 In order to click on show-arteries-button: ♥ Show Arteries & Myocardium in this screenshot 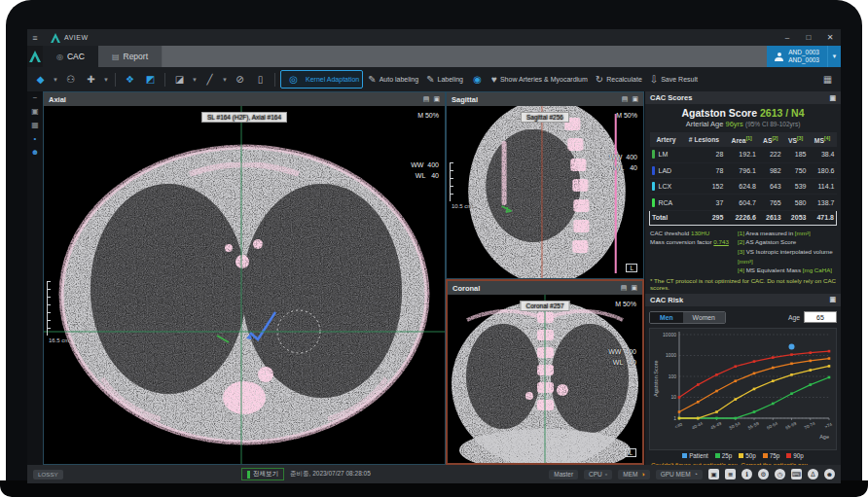, I will do `click(539, 80)`.